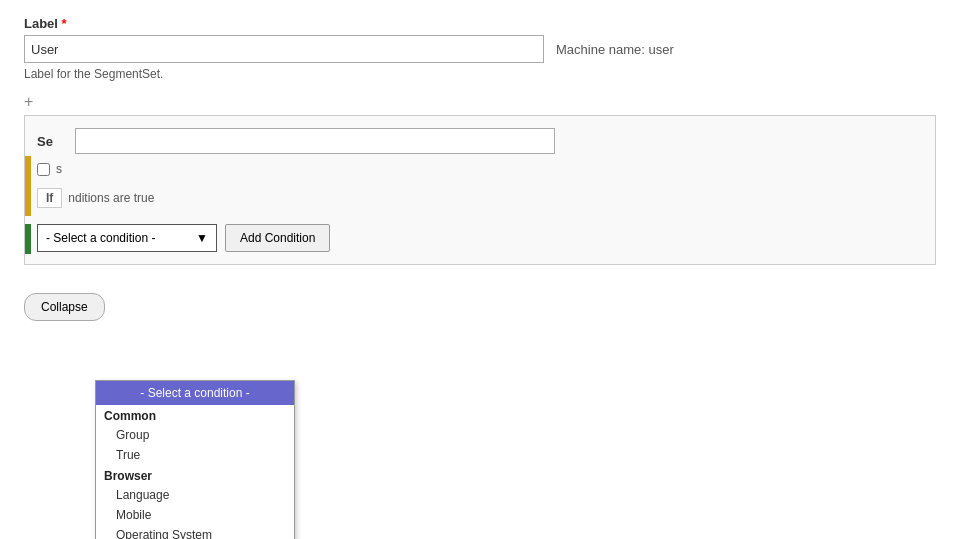 This screenshot has height=539, width=960. What do you see at coordinates (195, 495) in the screenshot?
I see `dropdown-item-language: Language` at bounding box center [195, 495].